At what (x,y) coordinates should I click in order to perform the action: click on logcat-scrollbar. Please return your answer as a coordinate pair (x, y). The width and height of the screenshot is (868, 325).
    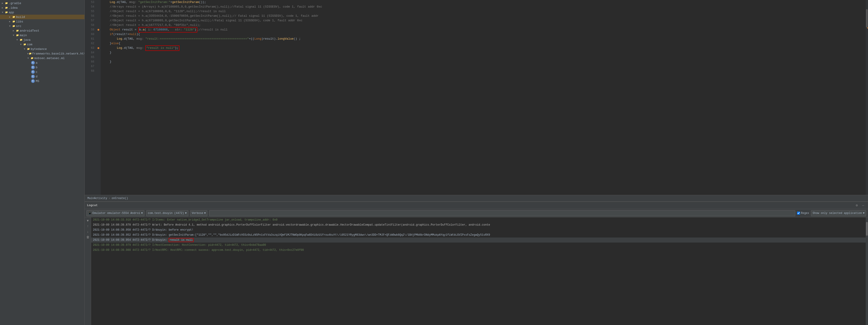
    Looking at the image, I should click on (867, 271).